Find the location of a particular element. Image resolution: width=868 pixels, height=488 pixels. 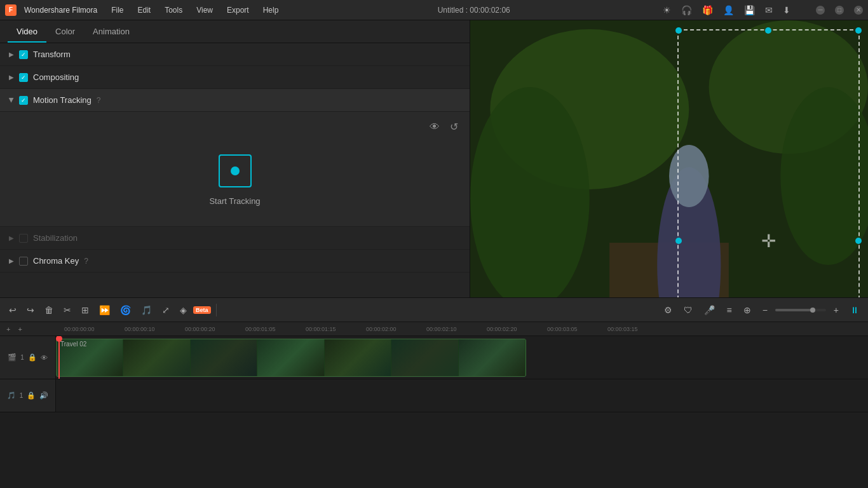

timeline-zoom-fill is located at coordinates (794, 310).